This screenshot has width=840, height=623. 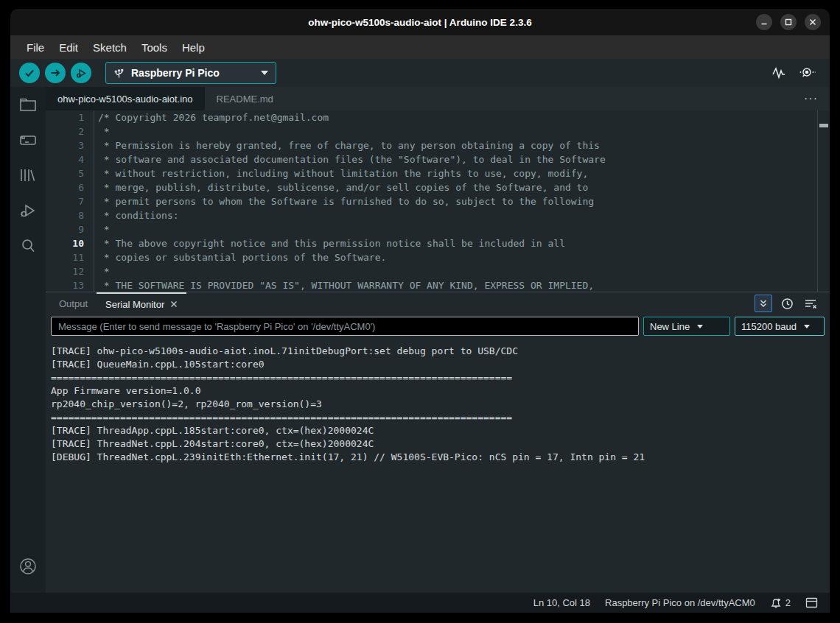 What do you see at coordinates (788, 22) in the screenshot?
I see `maximize-button` at bounding box center [788, 22].